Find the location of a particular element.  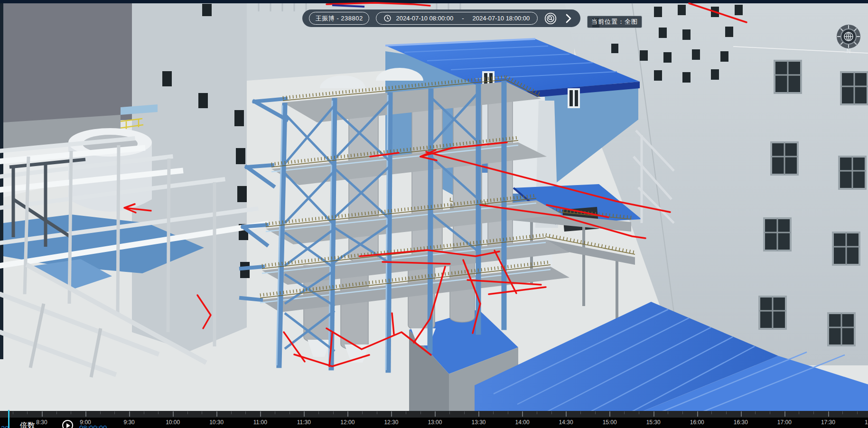

timeline-tick-label: 16:30 is located at coordinates (741, 422).